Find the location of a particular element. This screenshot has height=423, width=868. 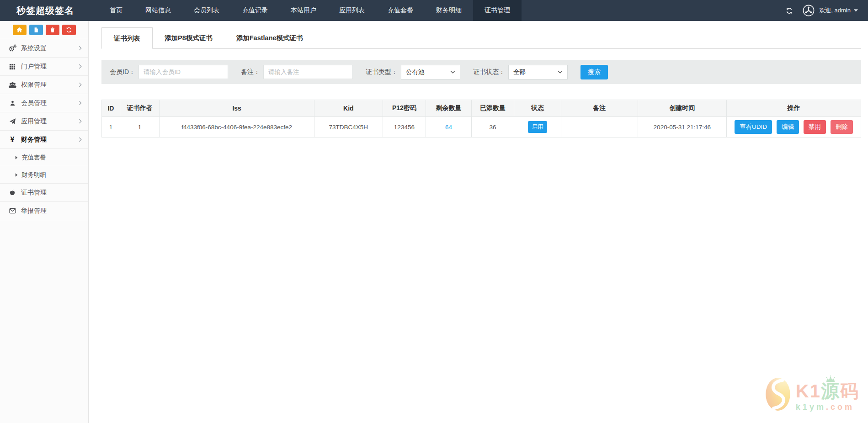

action-button: 查看UDID is located at coordinates (753, 127).